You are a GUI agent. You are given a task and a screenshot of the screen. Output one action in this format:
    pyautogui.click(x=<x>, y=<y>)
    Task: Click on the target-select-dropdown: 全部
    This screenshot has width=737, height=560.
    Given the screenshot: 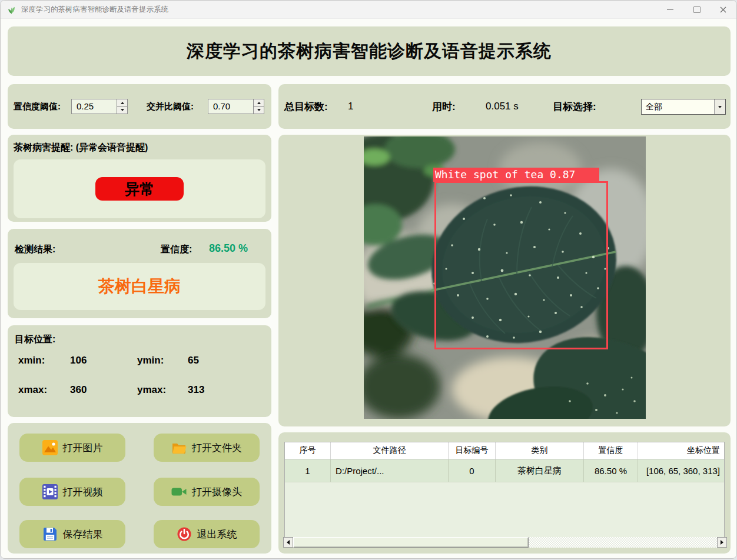 What is the action you would take?
    pyautogui.click(x=683, y=107)
    